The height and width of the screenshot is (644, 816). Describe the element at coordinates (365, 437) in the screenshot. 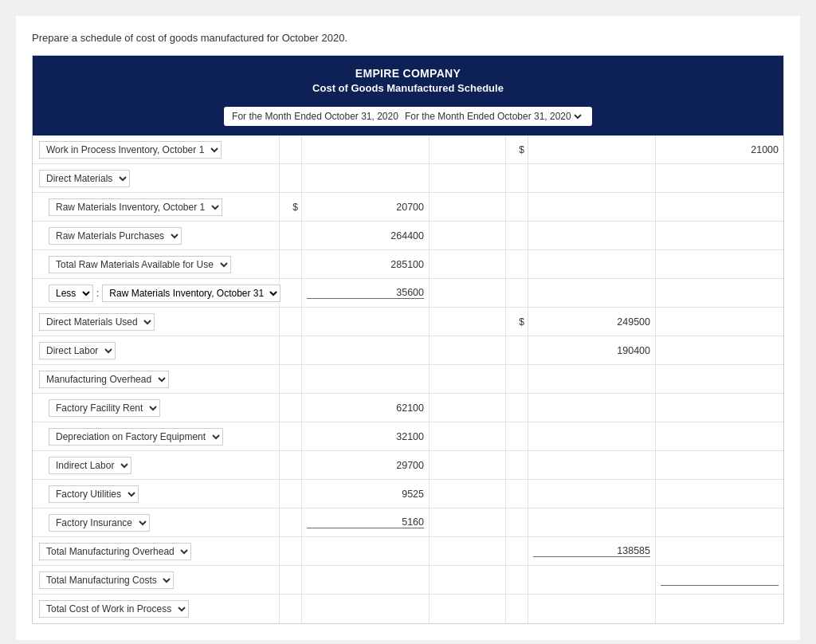

I see `value-dep` at that location.